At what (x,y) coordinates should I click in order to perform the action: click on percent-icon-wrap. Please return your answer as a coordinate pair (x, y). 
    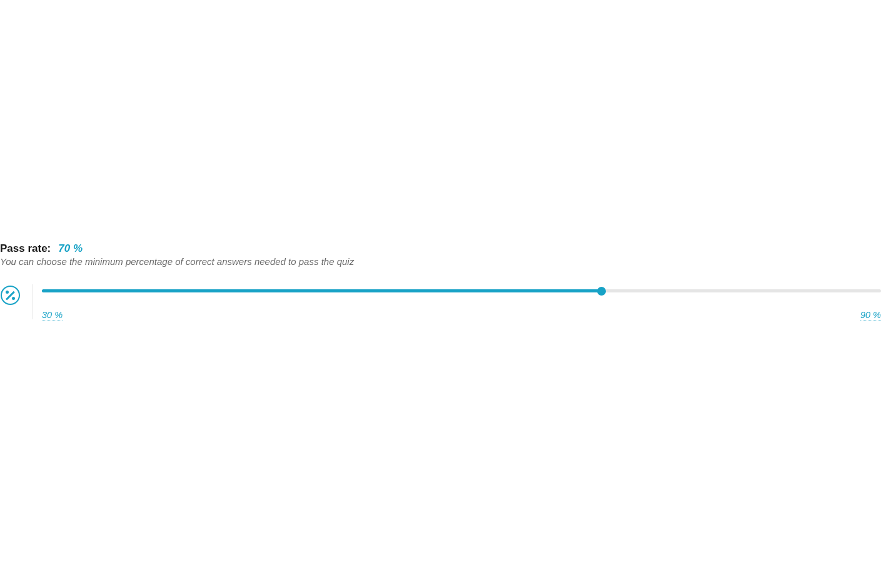
    Looking at the image, I should click on (10, 295).